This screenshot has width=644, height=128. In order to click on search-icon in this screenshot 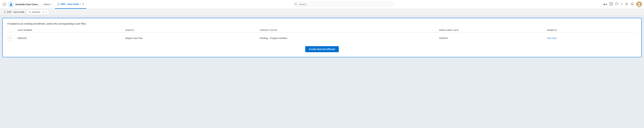, I will do `click(296, 4)`.